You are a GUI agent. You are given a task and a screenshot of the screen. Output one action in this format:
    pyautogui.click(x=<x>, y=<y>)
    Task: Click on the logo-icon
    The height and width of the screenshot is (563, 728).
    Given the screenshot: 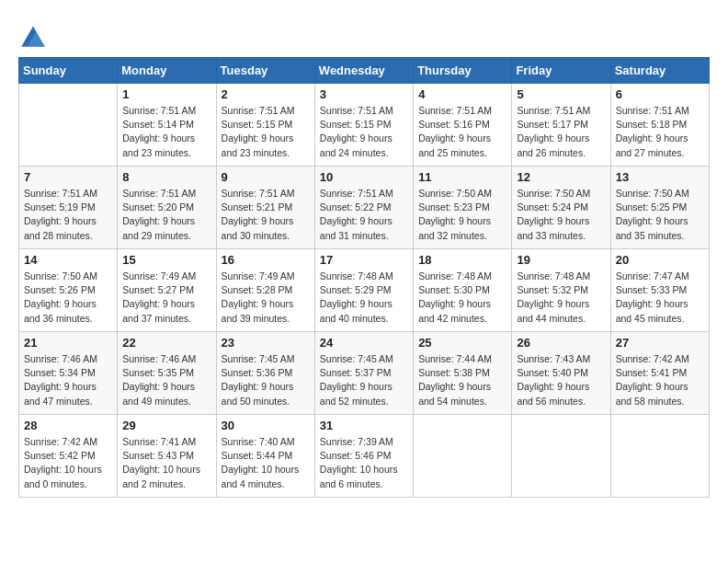 What is the action you would take?
    pyautogui.click(x=33, y=35)
    